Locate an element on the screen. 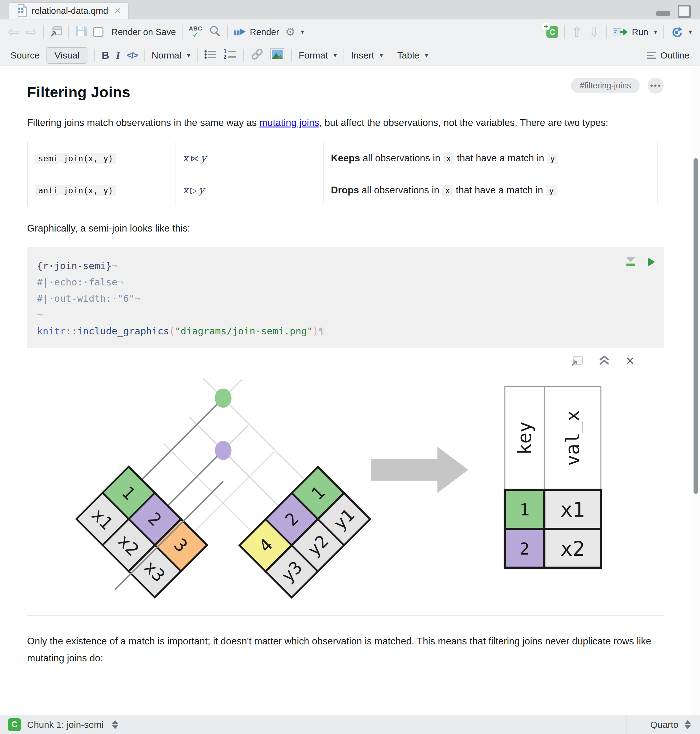 The height and width of the screenshot is (734, 700). svg-text: x1 is located at coordinates (572, 510).